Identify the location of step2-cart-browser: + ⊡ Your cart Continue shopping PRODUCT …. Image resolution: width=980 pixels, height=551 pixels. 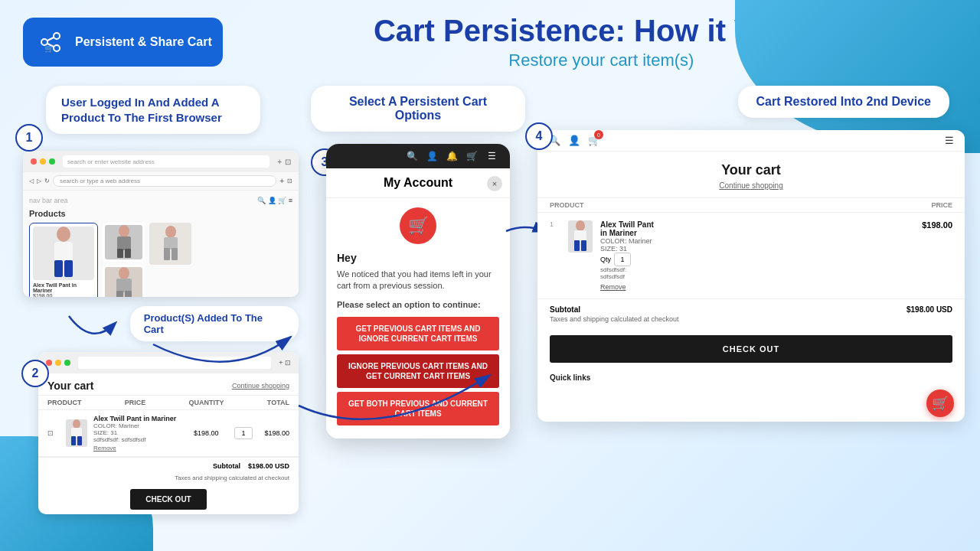
(168, 433).